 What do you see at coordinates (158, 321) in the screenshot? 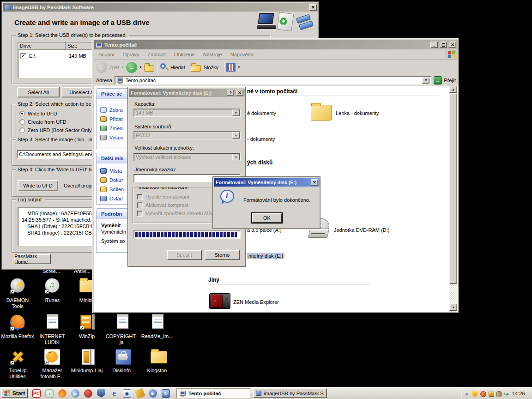
I see `readme-file-icon` at bounding box center [158, 321].